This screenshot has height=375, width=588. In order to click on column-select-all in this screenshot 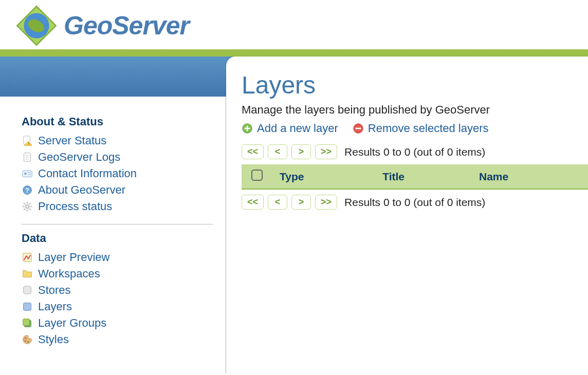, I will do `click(257, 177)`.